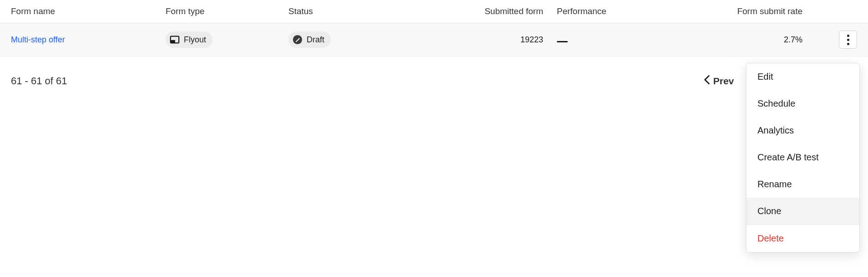 The width and height of the screenshot is (868, 277). Describe the element at coordinates (227, 11) in the screenshot. I see `header-form-type: Form type` at that location.